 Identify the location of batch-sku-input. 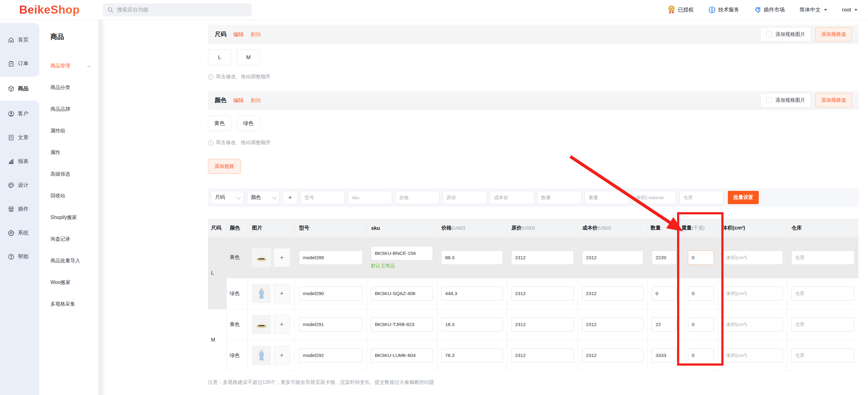
(370, 197).